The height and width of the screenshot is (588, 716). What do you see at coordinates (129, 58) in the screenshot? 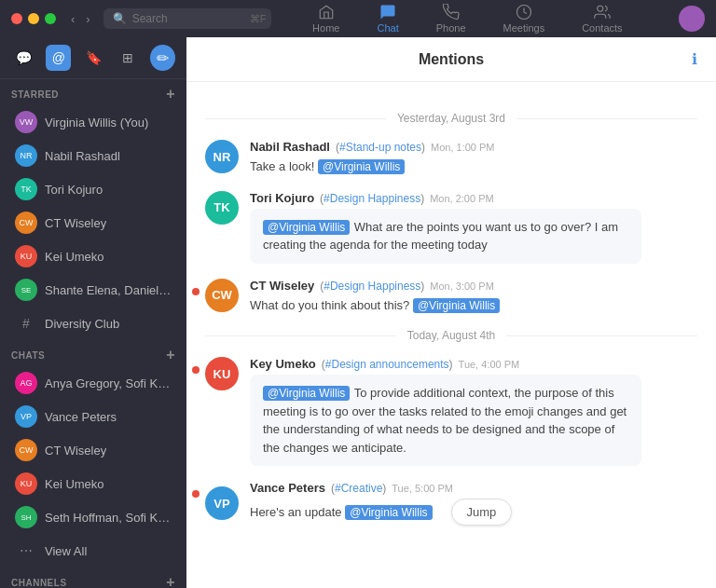
I see `sidebar-grid-icon: ⊞` at bounding box center [129, 58].